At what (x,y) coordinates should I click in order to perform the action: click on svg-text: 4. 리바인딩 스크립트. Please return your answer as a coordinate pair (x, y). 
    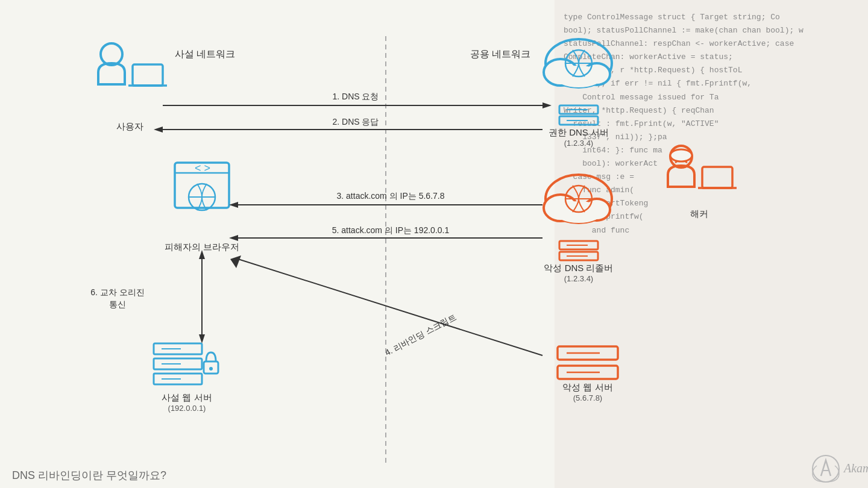
    Looking at the image, I should click on (421, 335).